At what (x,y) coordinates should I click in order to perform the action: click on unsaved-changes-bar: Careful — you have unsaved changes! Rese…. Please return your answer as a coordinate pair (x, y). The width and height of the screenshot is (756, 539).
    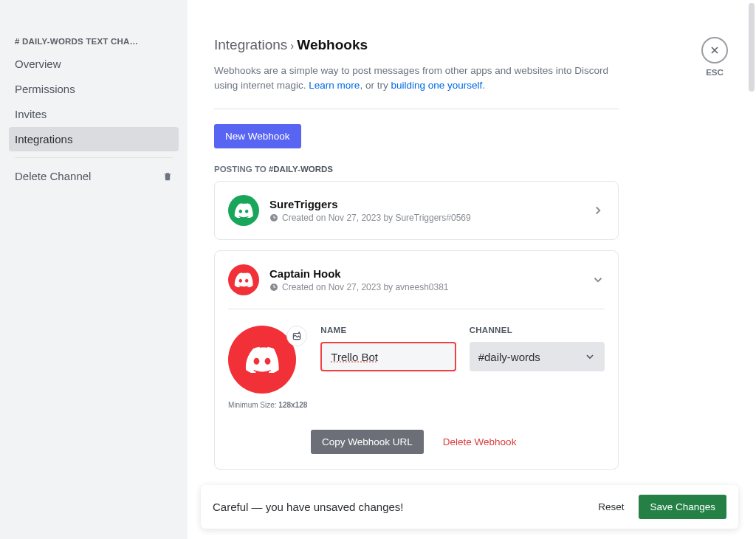
    Looking at the image, I should click on (470, 507).